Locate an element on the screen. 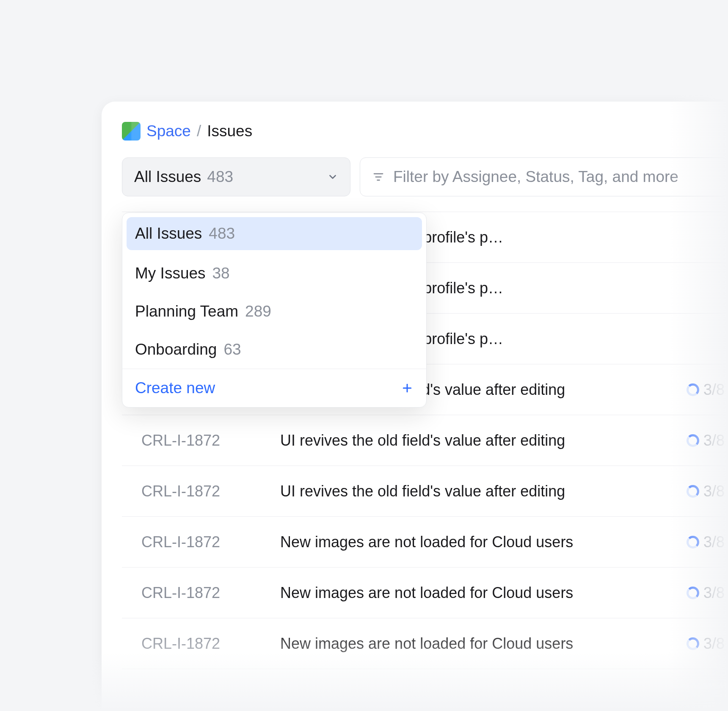  breadcrumb: Space / Issues is located at coordinates (425, 131).